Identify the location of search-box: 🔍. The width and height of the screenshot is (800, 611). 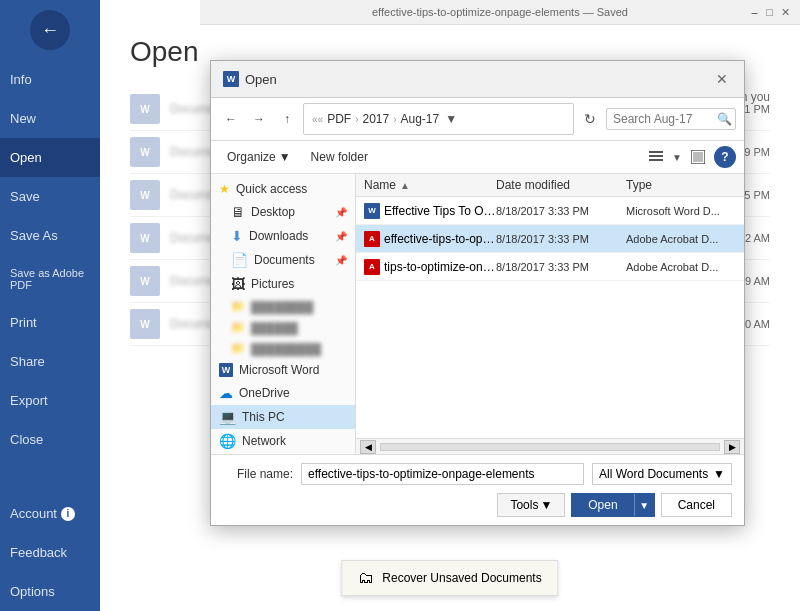
(671, 119).